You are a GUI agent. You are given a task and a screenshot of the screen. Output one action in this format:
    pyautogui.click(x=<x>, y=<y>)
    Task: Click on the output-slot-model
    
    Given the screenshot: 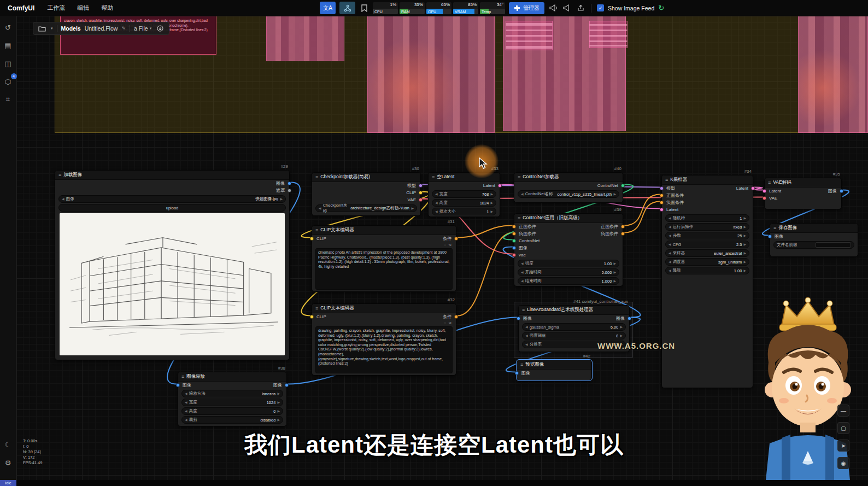 What is the action you would take?
    pyautogui.click(x=421, y=186)
    